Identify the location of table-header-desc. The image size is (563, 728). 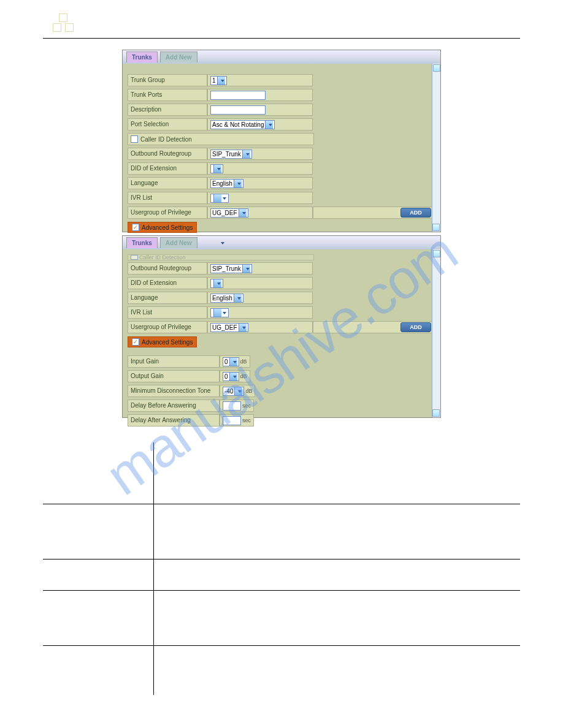
(337, 458).